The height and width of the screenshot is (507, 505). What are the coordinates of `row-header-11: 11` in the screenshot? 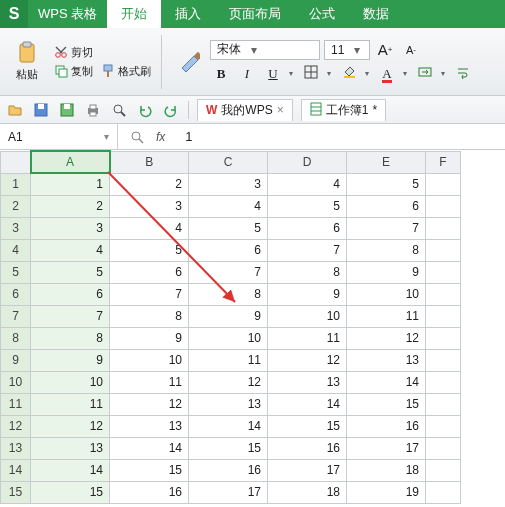 It's located at (16, 404).